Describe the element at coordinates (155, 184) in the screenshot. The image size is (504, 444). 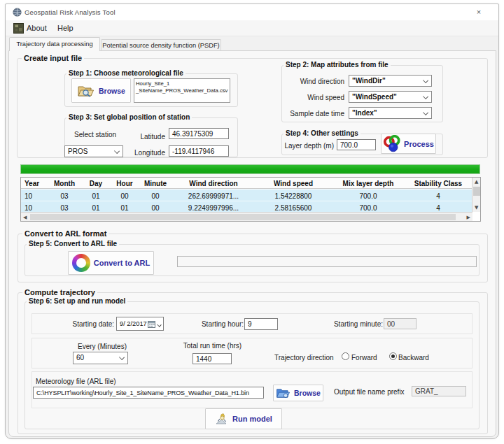
I see `grid-header-cell: Minute` at that location.